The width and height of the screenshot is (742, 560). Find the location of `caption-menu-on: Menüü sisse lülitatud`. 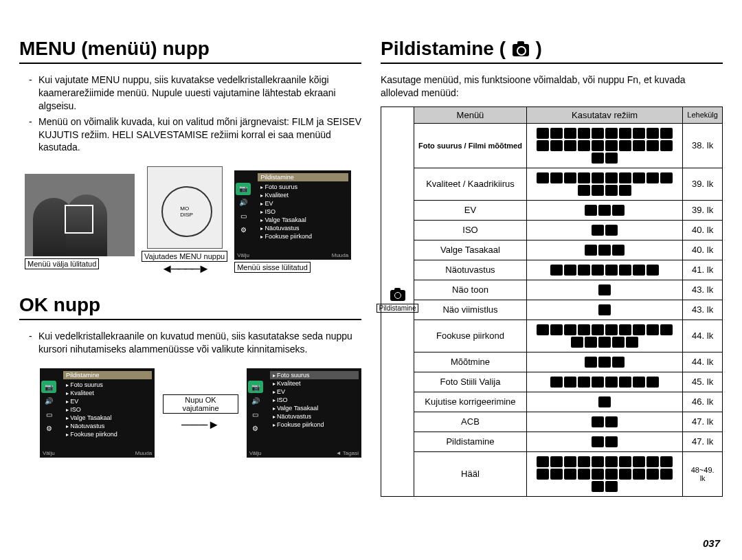

caption-menu-on: Menüü sisse lülitatud is located at coordinates (272, 267).